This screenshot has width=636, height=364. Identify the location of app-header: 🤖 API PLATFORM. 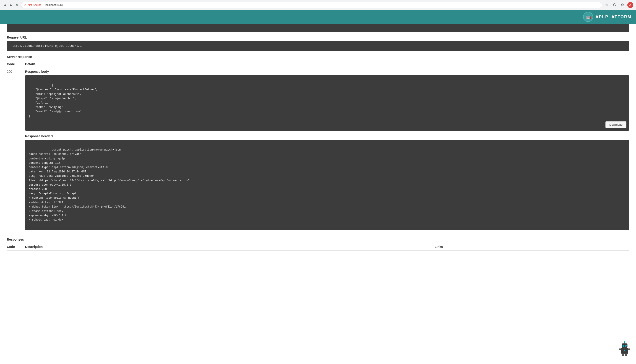
(318, 17).